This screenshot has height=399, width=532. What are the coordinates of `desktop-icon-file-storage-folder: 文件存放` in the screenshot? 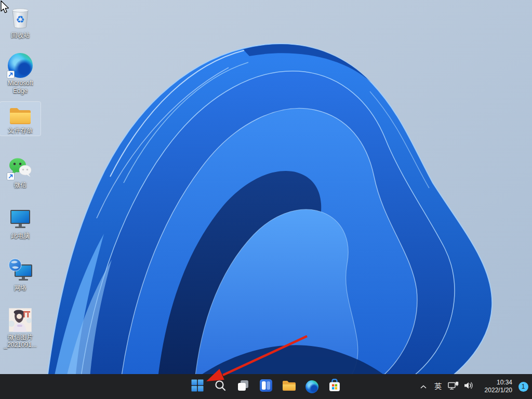 It's located at (20, 118).